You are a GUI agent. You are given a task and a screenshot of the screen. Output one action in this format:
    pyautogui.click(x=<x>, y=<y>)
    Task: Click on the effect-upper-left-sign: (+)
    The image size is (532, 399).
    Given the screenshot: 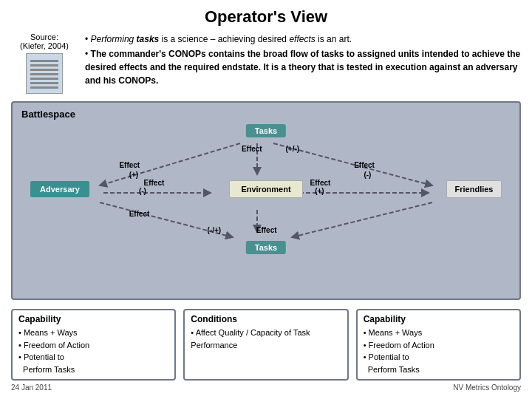 What is the action you would take?
    pyautogui.click(x=134, y=174)
    